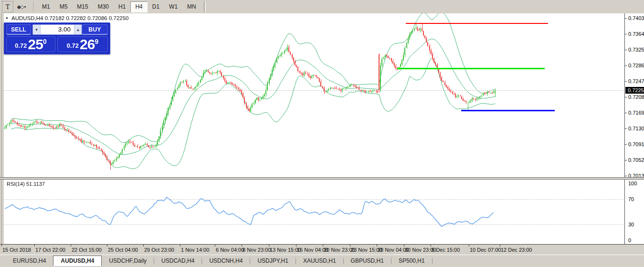 This screenshot has height=267, width=644. Describe the element at coordinates (128, 261) in the screenshot. I see `chart-tab-usdchf: USDCHF,Daily` at that location.